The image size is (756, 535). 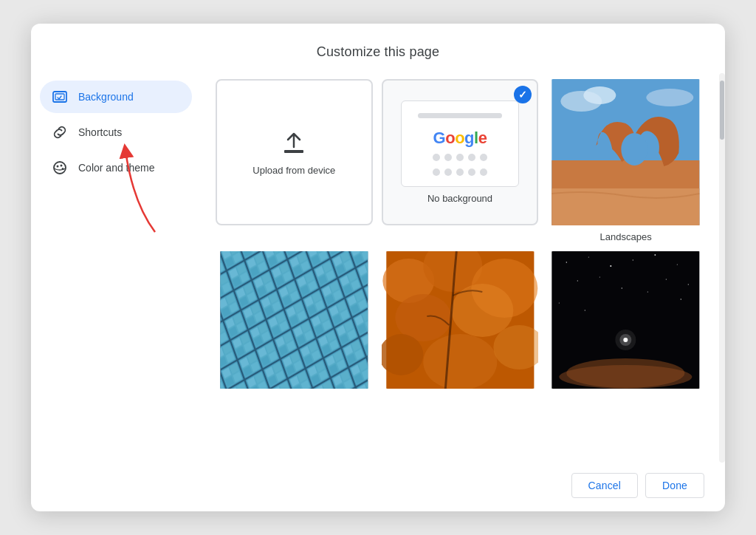 I want to click on no-background-item: ✓ Google No background, so click(x=461, y=152).